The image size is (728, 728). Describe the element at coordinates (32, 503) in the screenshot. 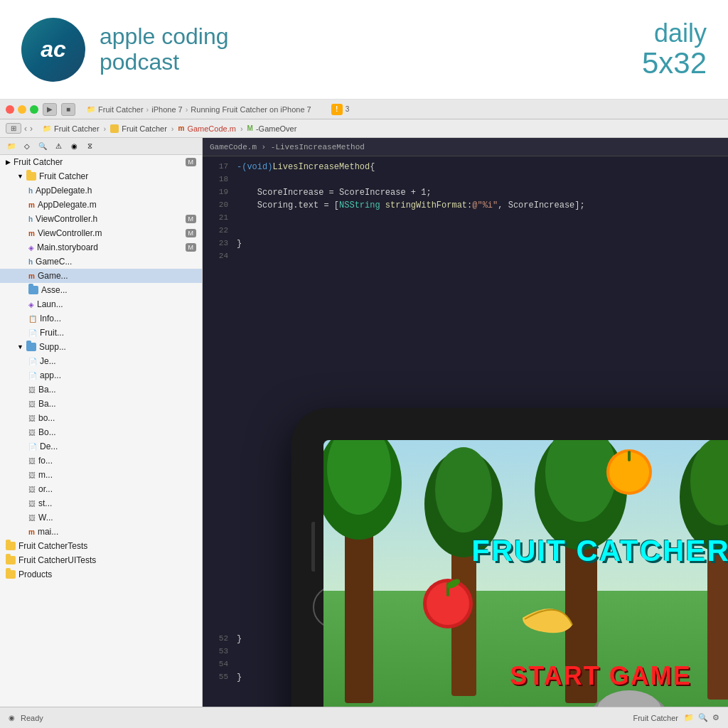

I see `file-icon-st: 🖼` at that location.